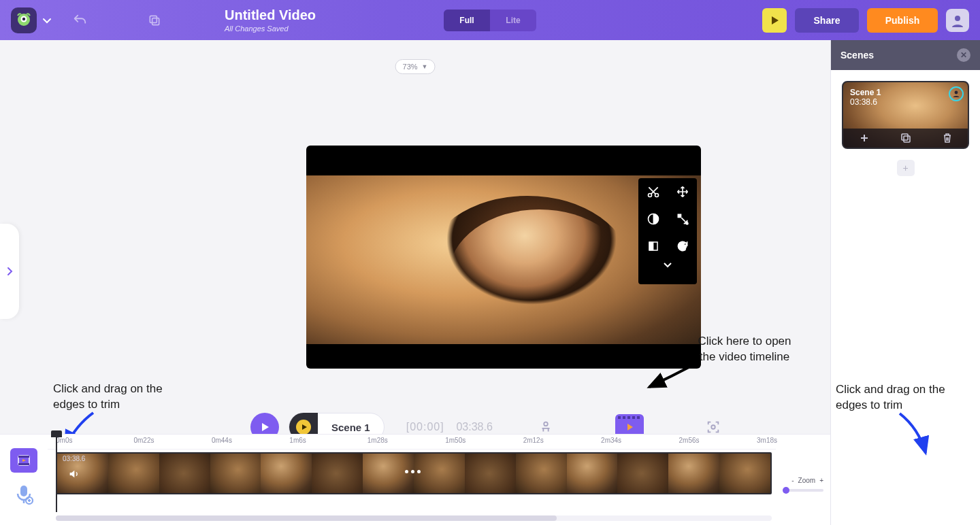 This screenshot has width=980, height=525. Describe the element at coordinates (866, 92) in the screenshot. I see `scene-card-name: Scene 1` at that location.